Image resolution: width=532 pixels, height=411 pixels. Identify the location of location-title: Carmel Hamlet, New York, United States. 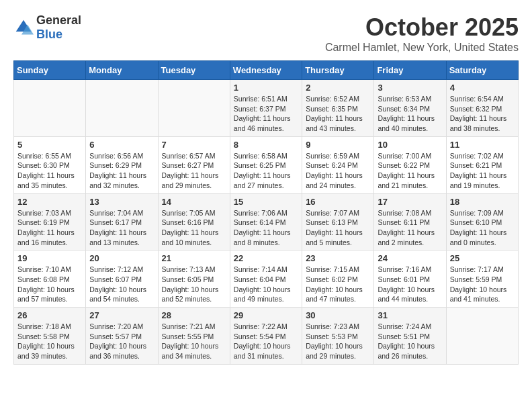
(422, 48).